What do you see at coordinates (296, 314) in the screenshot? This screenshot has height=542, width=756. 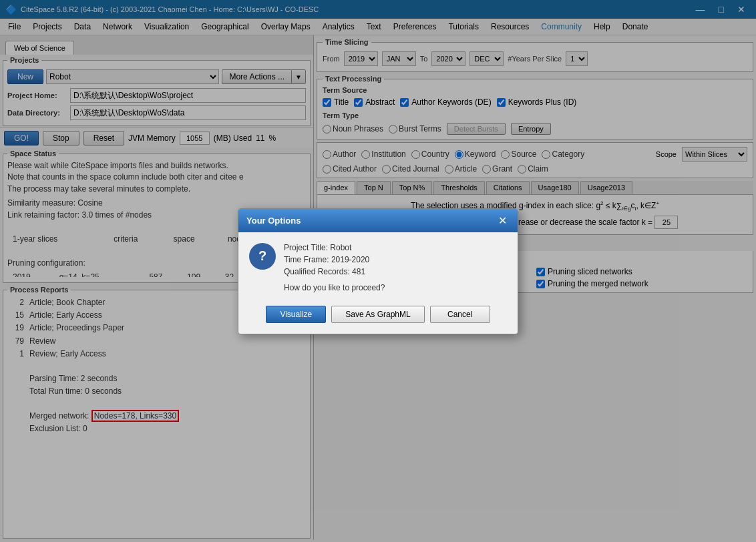 I see `visualize-button: Visualize` at bounding box center [296, 314].